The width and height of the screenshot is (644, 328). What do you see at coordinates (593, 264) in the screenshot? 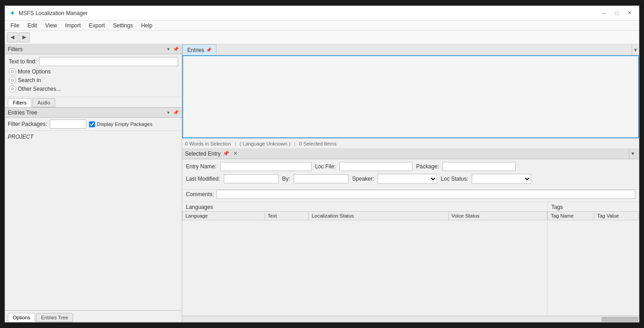
I see `tags-table: Tag Name Tag Value` at bounding box center [593, 264].